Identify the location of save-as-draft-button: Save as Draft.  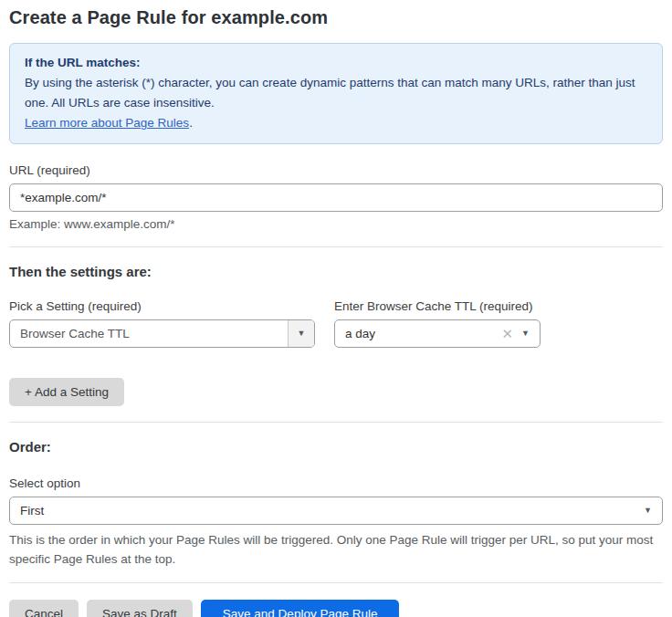
(140, 608).